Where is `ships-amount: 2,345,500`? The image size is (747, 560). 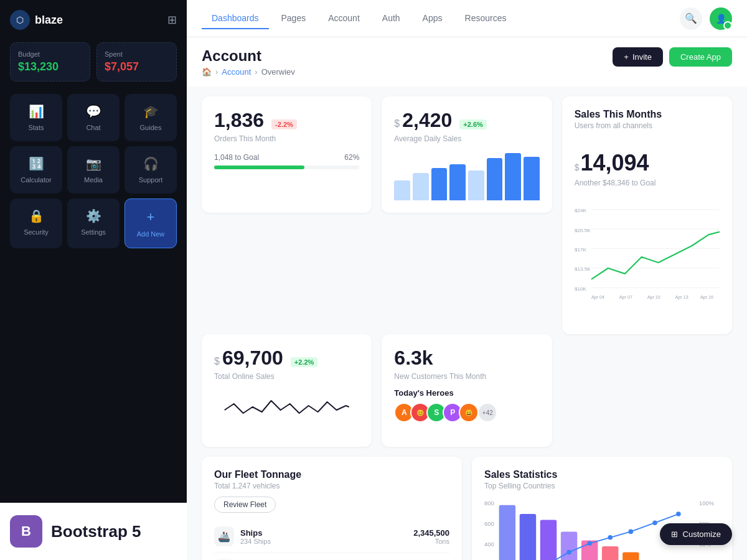 ships-amount: 2,345,500 is located at coordinates (431, 533).